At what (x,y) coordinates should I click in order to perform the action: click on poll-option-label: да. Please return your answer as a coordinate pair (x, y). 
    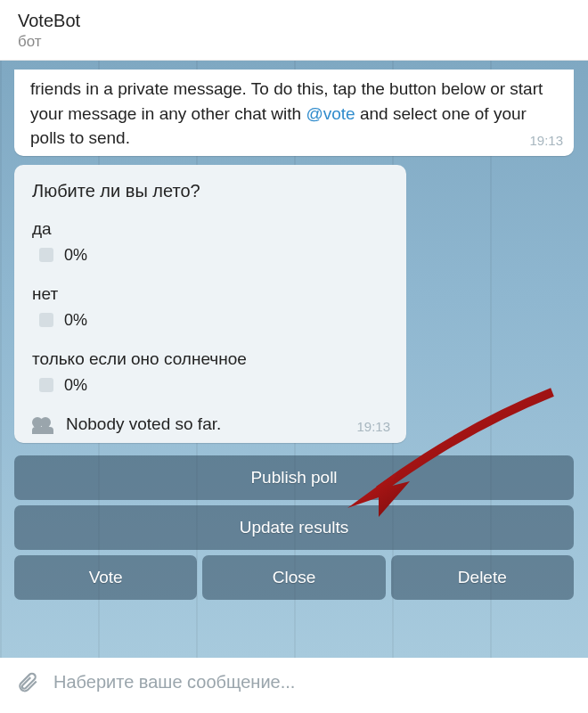
    Looking at the image, I should click on (210, 229).